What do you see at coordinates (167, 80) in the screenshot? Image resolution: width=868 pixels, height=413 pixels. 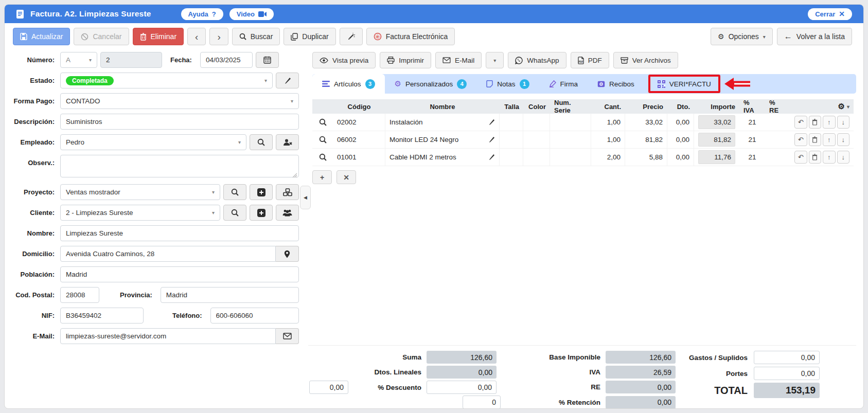 I see `estado-select: Completada ▾` at bounding box center [167, 80].